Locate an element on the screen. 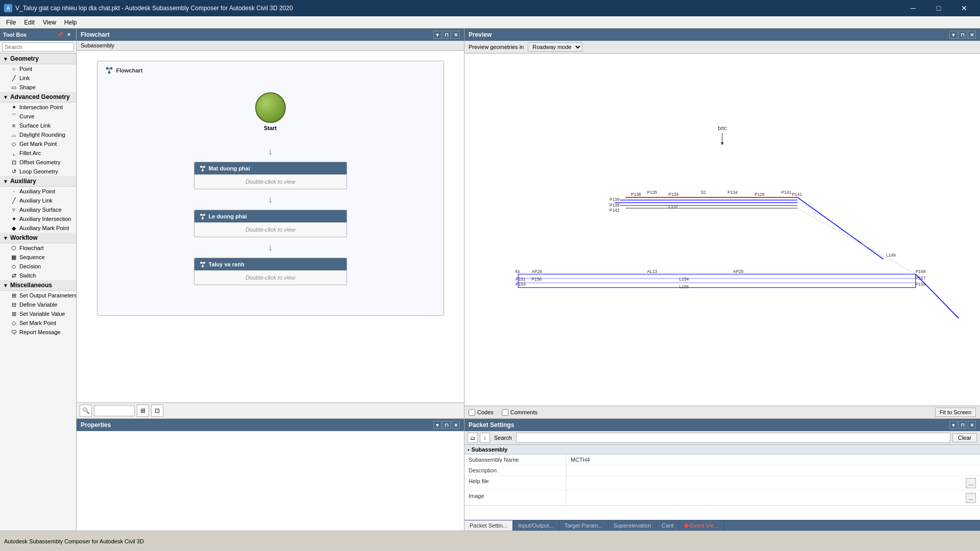 The height and width of the screenshot is (551, 980). properties-close: ✕ is located at coordinates (456, 425).